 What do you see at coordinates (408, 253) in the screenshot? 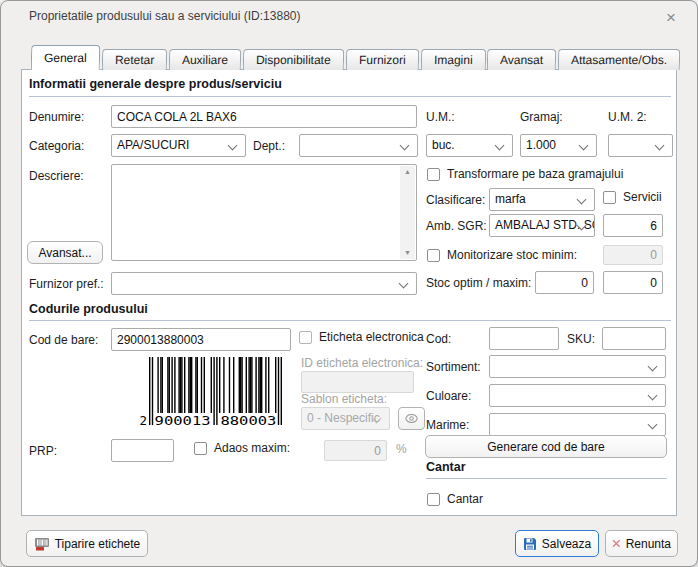
I see `scroll-down-icon: ▼` at bounding box center [408, 253].